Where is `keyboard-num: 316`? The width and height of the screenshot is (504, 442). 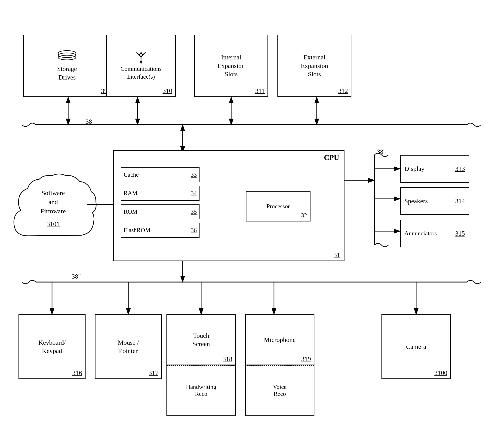
keyboard-num: 316 is located at coordinates (77, 373).